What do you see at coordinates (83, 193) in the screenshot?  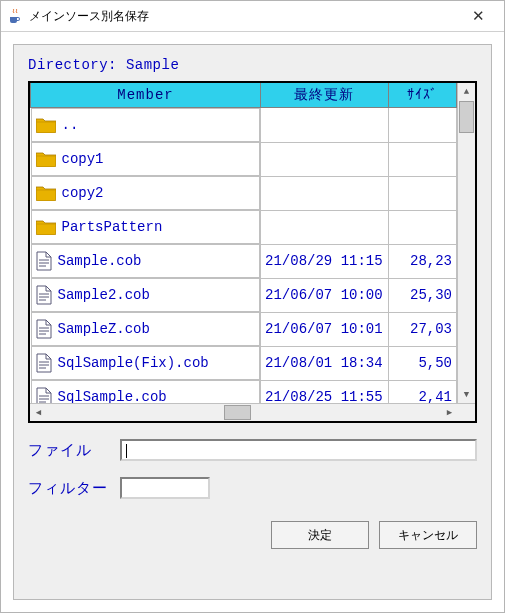 I see `row-name: copy2` at bounding box center [83, 193].